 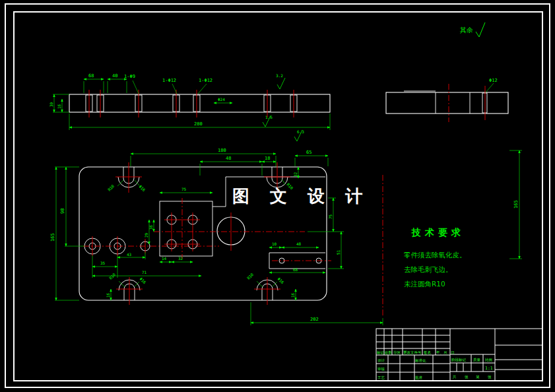 What do you see at coordinates (412, 352) in the screenshot?
I see `tb-rev-header: 更改文件号` at bounding box center [412, 352].